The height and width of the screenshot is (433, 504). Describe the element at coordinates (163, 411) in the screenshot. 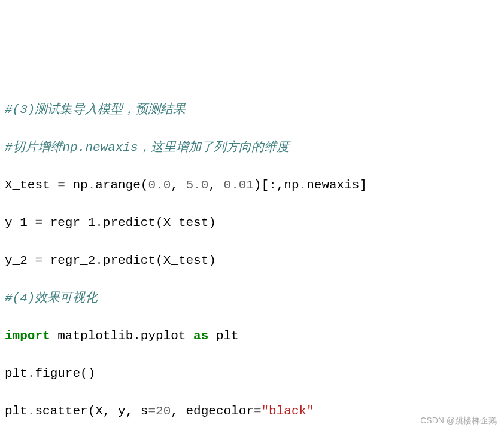

I see `number: 20` at that location.